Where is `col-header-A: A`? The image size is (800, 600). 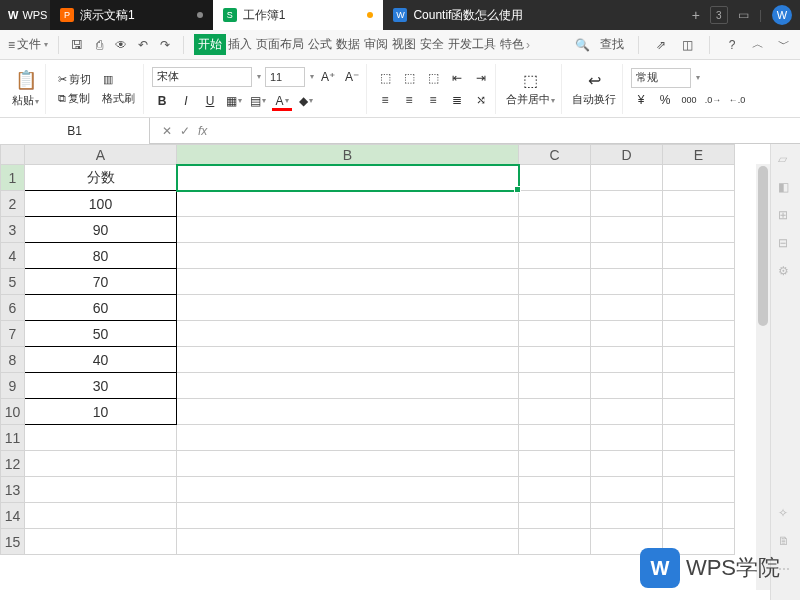 col-header-A: A is located at coordinates (101, 155).